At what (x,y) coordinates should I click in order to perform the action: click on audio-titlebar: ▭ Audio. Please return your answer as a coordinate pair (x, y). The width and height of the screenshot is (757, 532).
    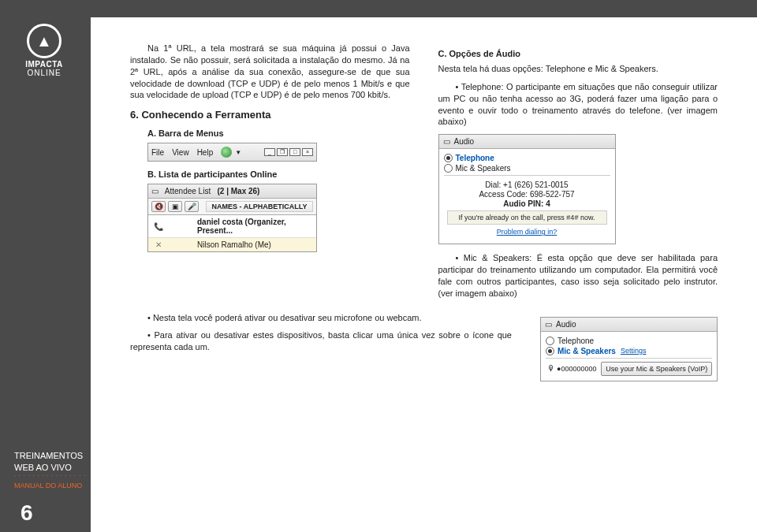
    Looking at the image, I should click on (527, 142).